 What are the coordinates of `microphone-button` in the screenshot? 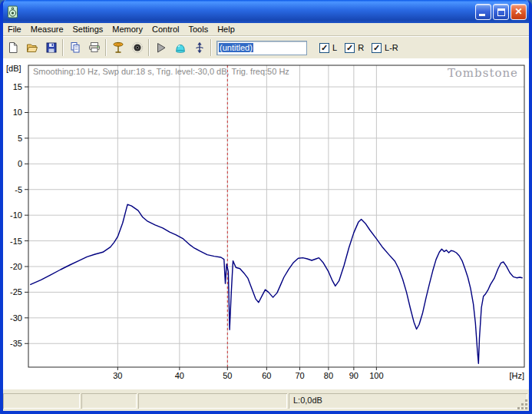 It's located at (118, 48).